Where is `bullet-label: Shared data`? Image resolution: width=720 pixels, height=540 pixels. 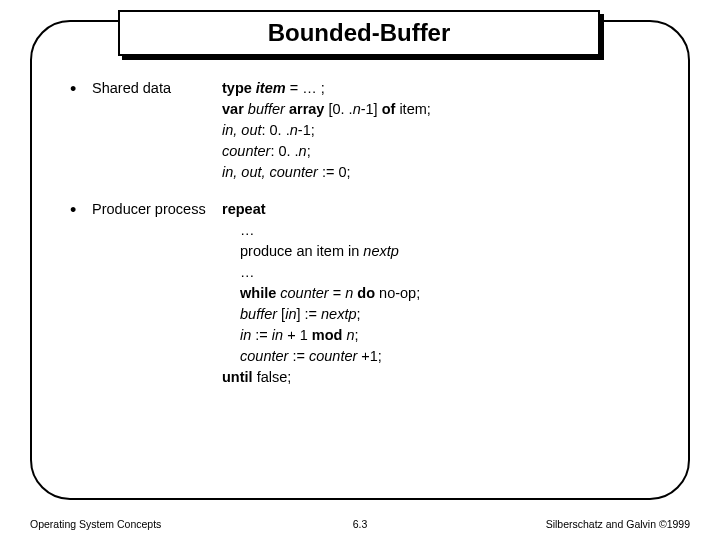
bullet-label: Shared data is located at coordinates (157, 130).